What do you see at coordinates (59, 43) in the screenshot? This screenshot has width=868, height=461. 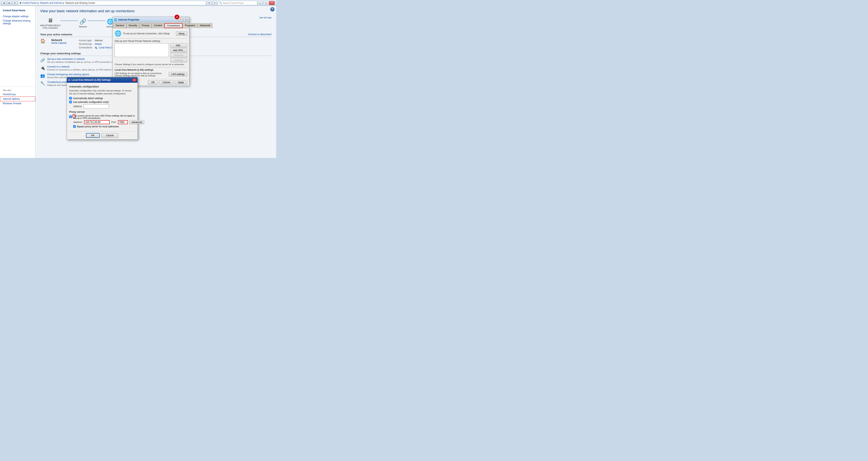 I see `network-type-link: Home network` at bounding box center [59, 43].